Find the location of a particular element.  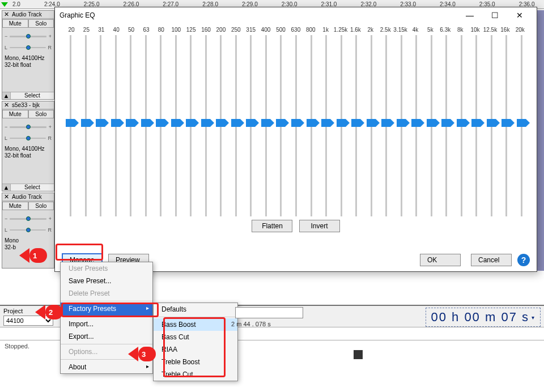

menu-factory-presets: Factory Presets is located at coordinates (107, 309).